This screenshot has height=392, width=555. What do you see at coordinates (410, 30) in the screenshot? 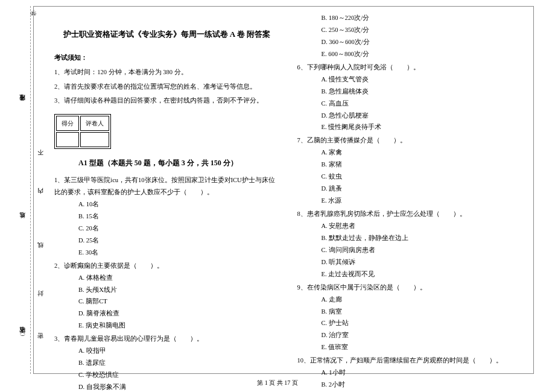
I see `q5-c: C. 250～350次/分` at bounding box center [410, 30].